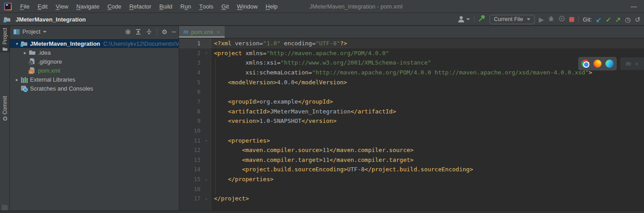 This screenshot has width=644, height=213. Describe the element at coordinates (249, 111) in the screenshot. I see `code-token: <artifactId>` at that location.